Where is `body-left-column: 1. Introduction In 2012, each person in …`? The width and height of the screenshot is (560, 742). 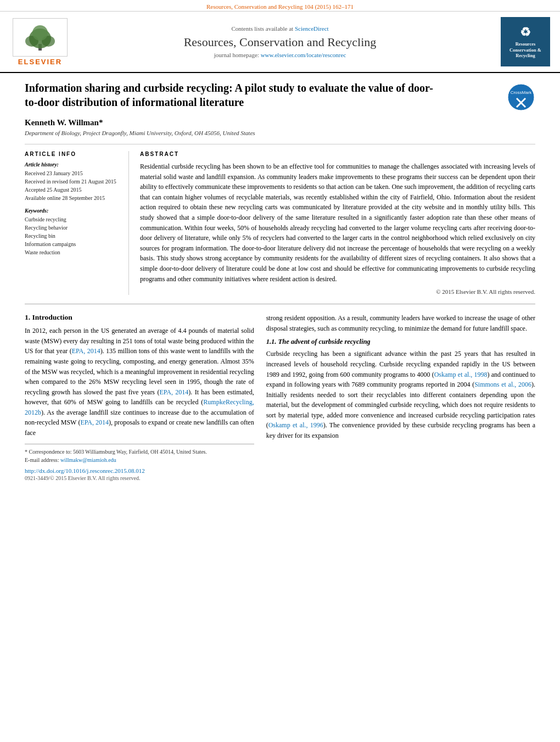 body-left-column: 1. Introduction In 2012, each person in … is located at coordinates (139, 397).